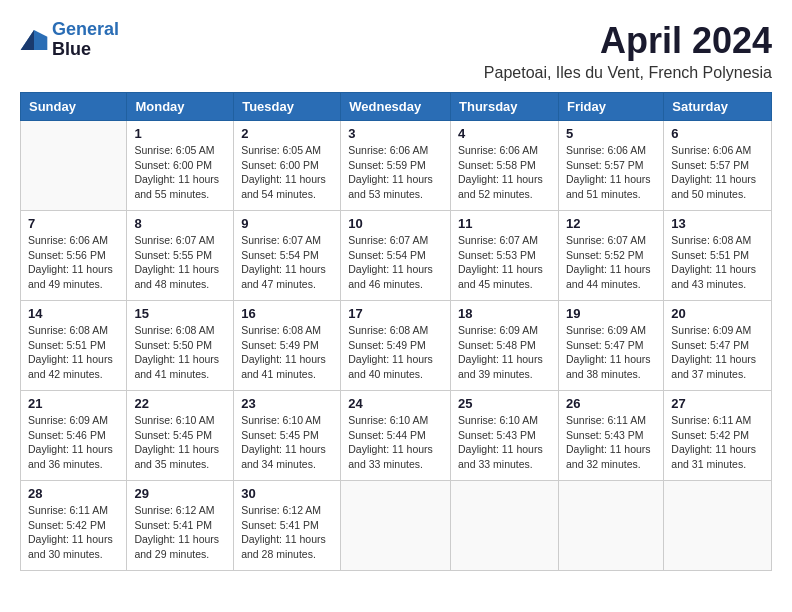  What do you see at coordinates (180, 494) in the screenshot?
I see `day-number: 29` at bounding box center [180, 494].